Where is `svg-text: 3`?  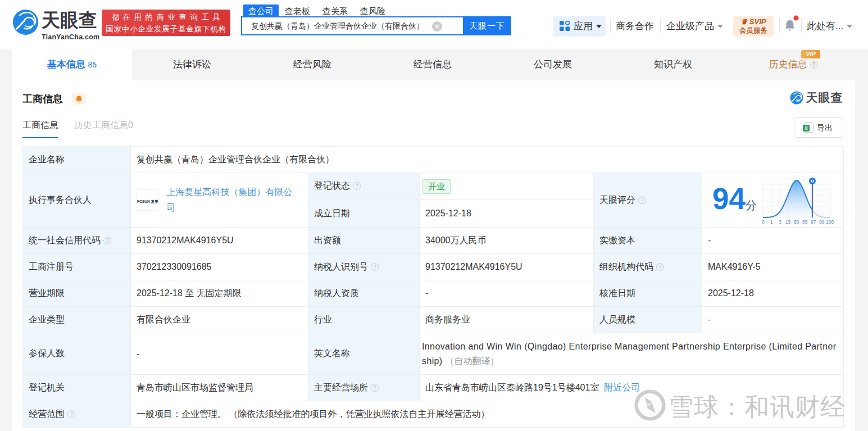
svg-text: 3 is located at coordinates (780, 222).